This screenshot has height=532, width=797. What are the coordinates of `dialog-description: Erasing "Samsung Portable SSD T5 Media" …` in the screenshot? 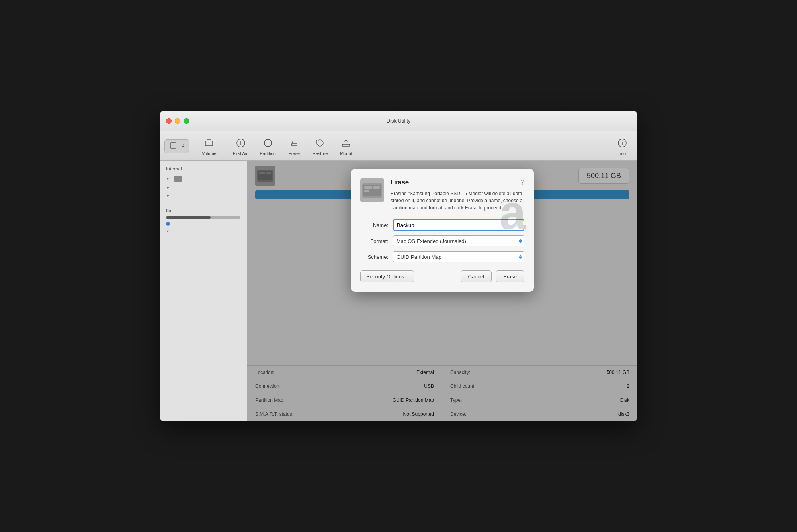 It's located at (457, 201).